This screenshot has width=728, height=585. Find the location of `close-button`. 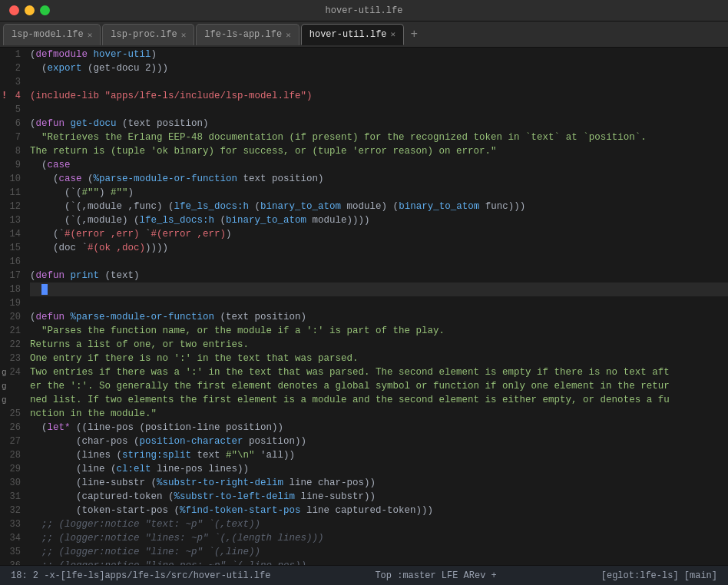

close-button is located at coordinates (14, 11).